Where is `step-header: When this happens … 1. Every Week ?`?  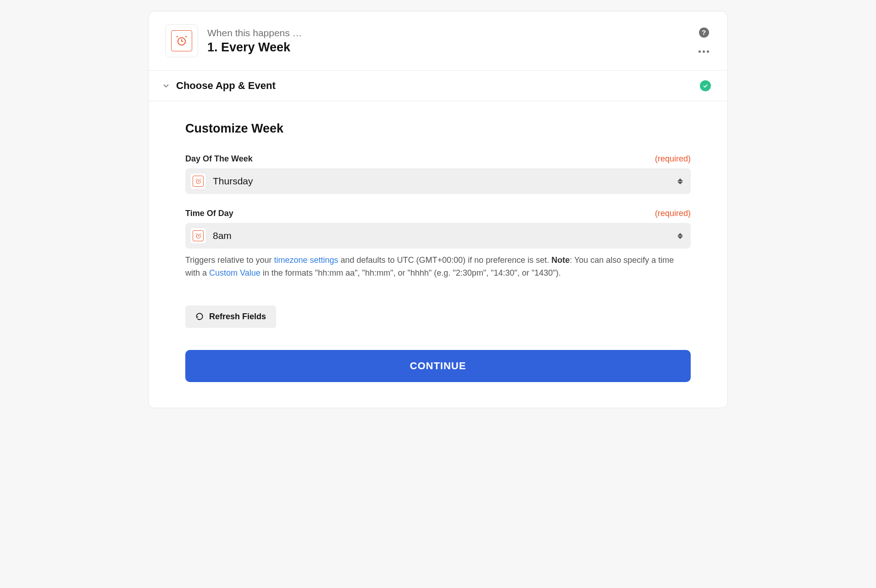
step-header: When this happens … 1. Every Week ? is located at coordinates (438, 41).